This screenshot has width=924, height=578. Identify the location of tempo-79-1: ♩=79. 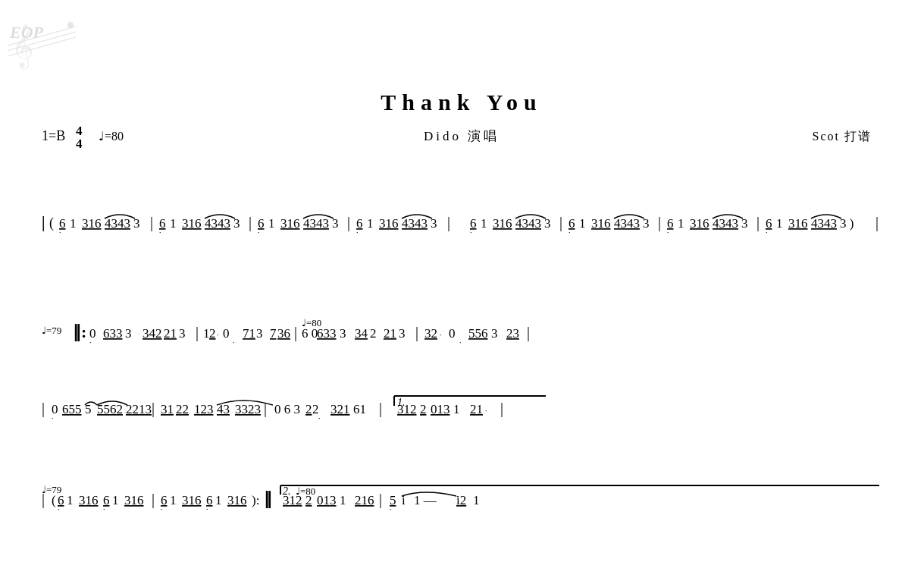
(52, 331).